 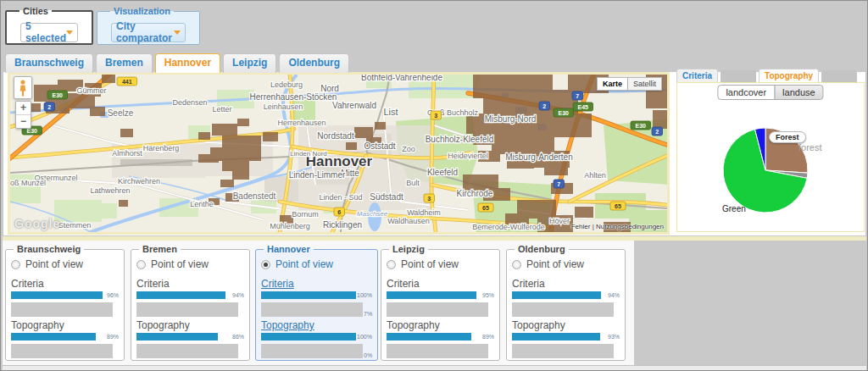 I want to click on side-tab-criteria: Criteria, so click(x=697, y=75).